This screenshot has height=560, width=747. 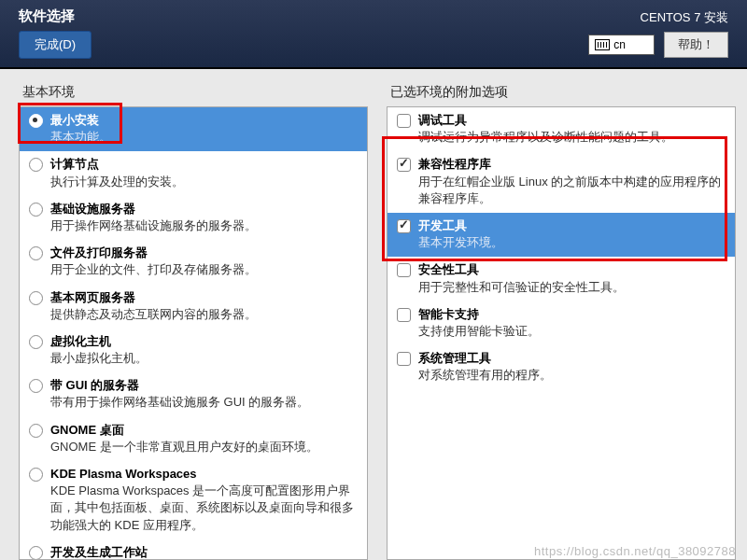 I want to click on option-title: 最小安装, so click(x=205, y=120).